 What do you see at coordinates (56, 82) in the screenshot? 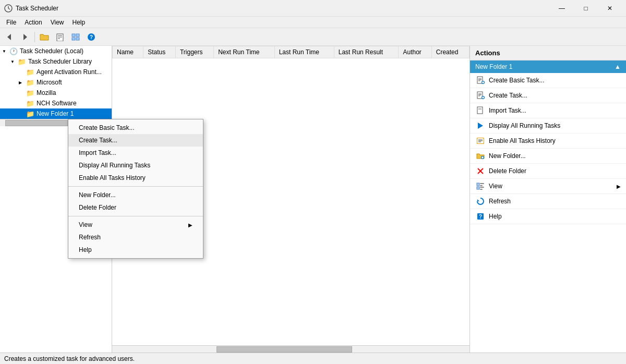
I see `tree-item-microsoft: ▶ 📁 Microsoft` at bounding box center [56, 82].